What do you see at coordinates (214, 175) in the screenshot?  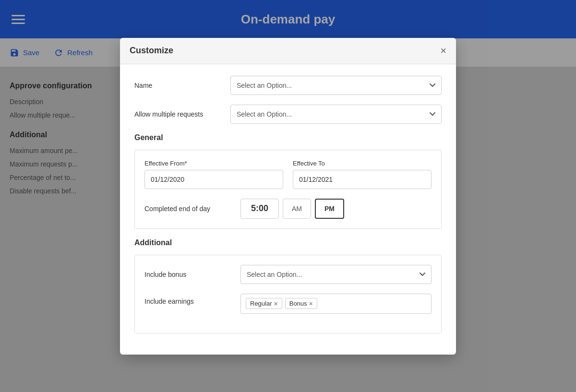 I see `effective-from-group: Effective From*` at bounding box center [214, 175].